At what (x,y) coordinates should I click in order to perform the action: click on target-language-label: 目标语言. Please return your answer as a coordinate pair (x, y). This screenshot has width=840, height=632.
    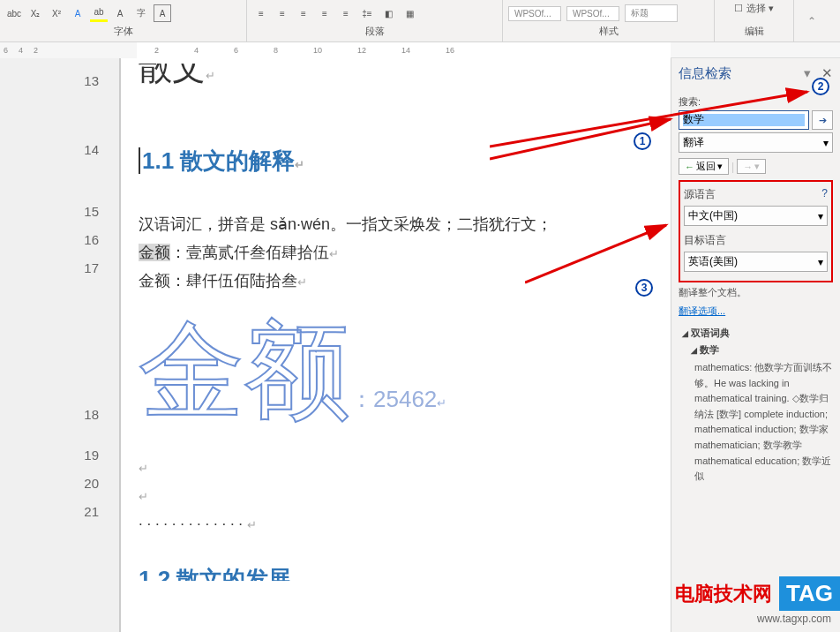
    Looking at the image, I should click on (705, 240).